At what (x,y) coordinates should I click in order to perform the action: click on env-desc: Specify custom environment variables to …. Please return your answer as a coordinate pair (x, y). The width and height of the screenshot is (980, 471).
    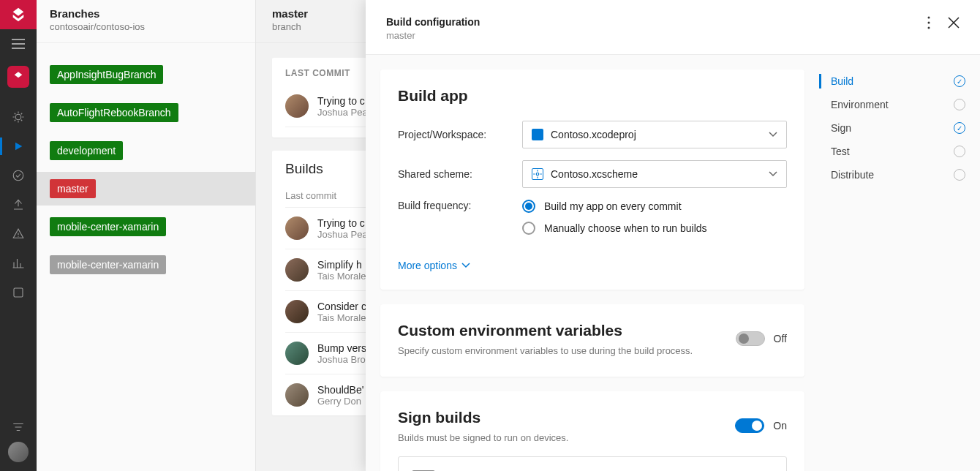
    Looking at the image, I should click on (592, 351).